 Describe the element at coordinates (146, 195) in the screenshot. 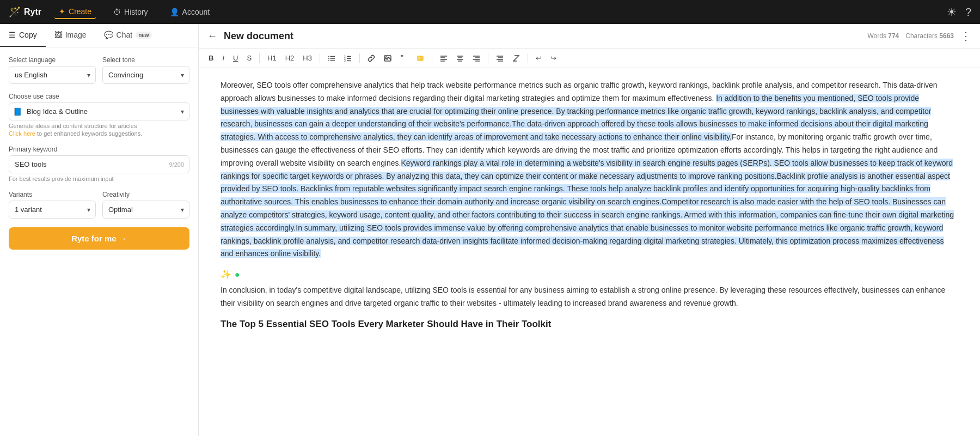

I see `creativity-label: Creativity` at that location.